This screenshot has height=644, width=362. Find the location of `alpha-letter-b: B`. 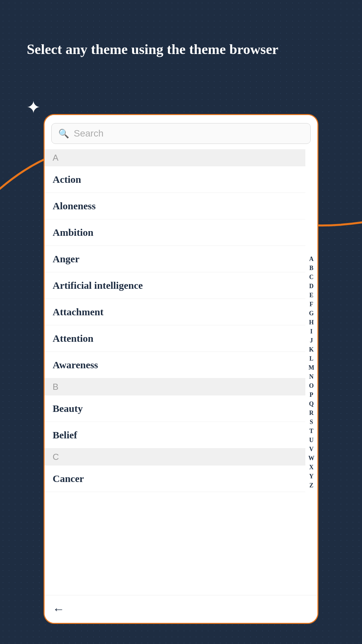

alpha-letter-b: B is located at coordinates (311, 268).